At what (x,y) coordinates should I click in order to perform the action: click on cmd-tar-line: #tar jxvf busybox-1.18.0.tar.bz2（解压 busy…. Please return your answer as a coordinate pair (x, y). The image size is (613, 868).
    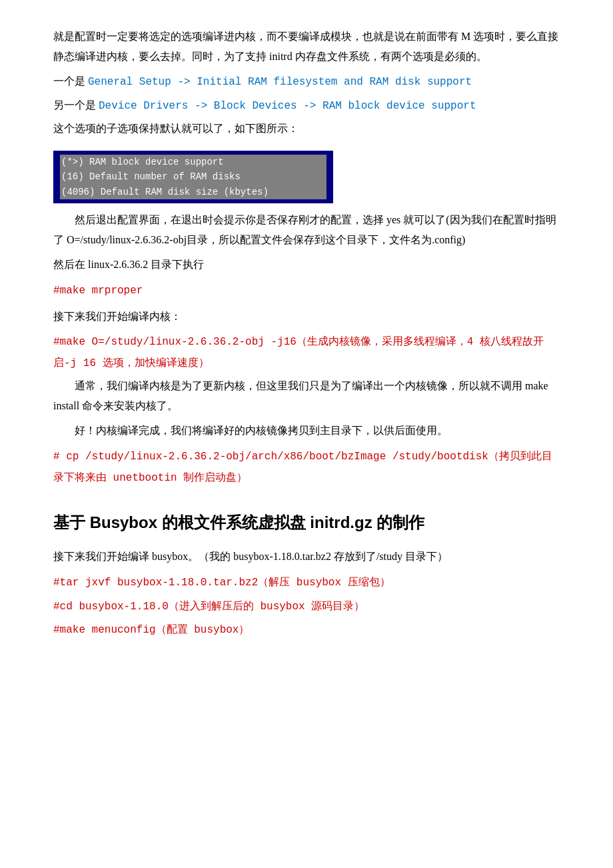
    Looking at the image, I should click on (306, 583).